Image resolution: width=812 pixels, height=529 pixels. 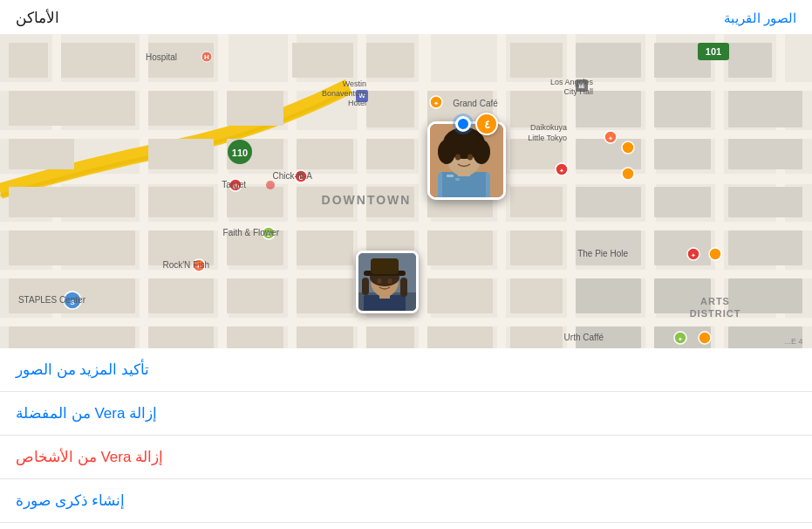 What do you see at coordinates (572, 82) in the screenshot?
I see `svg-text: Los Angeles` at bounding box center [572, 82].